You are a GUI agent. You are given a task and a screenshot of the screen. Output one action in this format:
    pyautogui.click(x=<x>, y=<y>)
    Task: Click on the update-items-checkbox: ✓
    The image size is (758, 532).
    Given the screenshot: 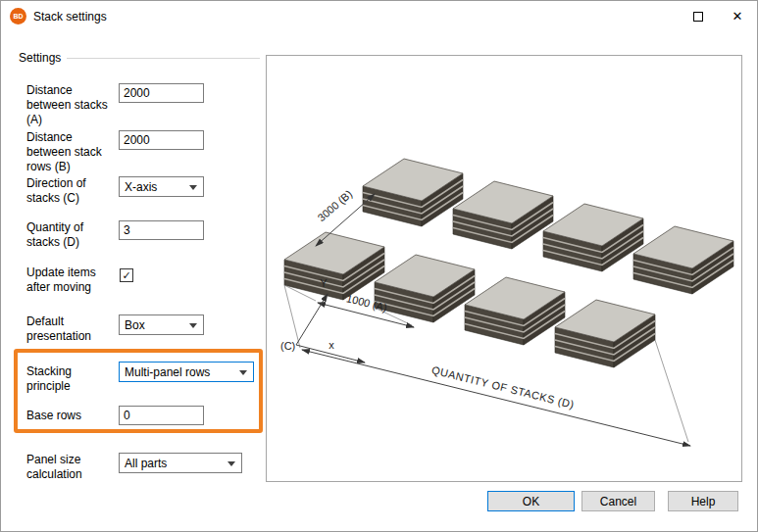 What is the action you would take?
    pyautogui.click(x=126, y=275)
    